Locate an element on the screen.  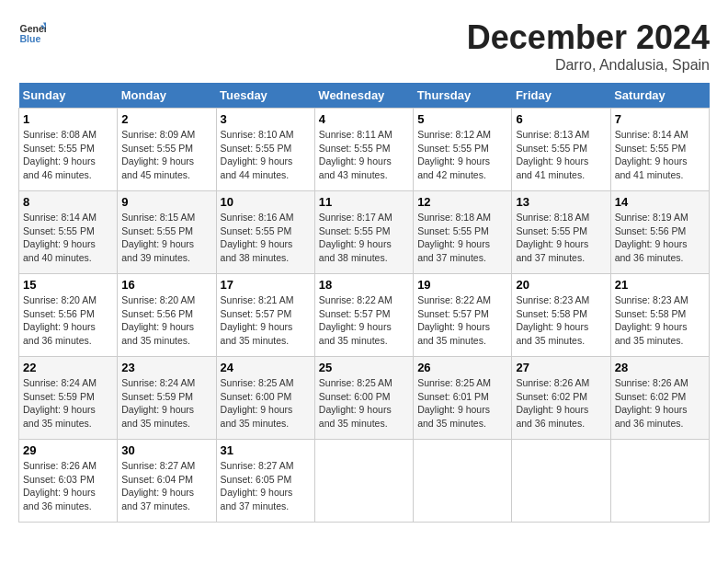
calendar-cell: 16Sunrise: 8:20 AMSunset: 5:56 PMDayligh… is located at coordinates (167, 316).